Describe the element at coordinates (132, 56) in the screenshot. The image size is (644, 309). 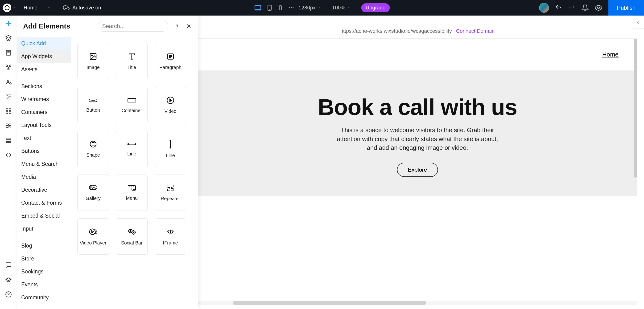
I see `title-icon` at that location.